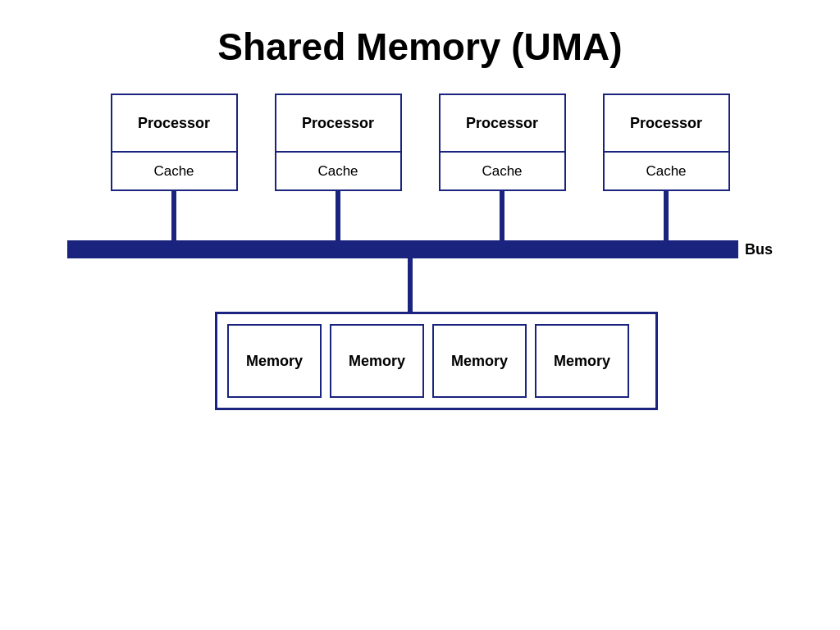 This screenshot has height=630, width=840. Describe the element at coordinates (502, 143) in the screenshot. I see `processor-unit-3: Processor Cache` at that location.